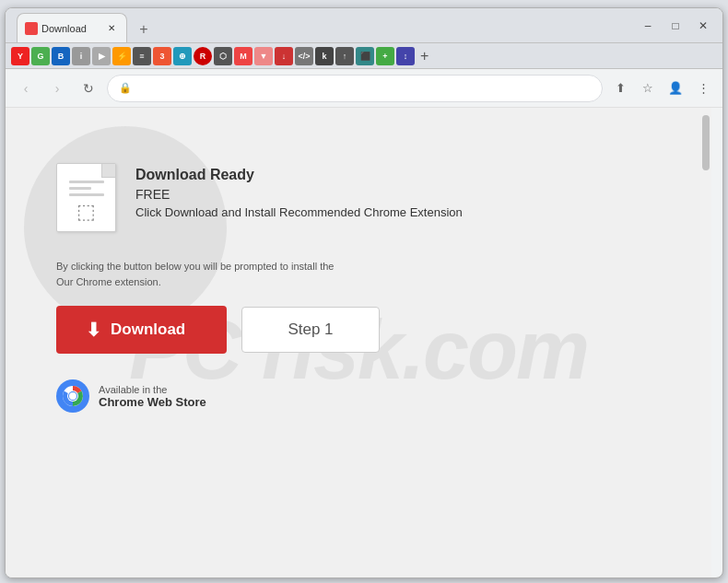 The height and width of the screenshot is (583, 728). Describe the element at coordinates (324, 56) in the screenshot. I see `ext-k: k` at that location.